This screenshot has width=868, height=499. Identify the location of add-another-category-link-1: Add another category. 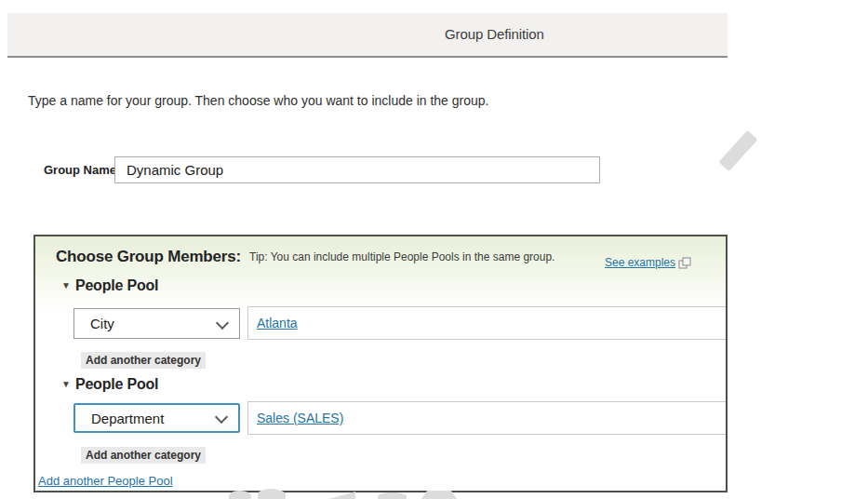
(143, 360).